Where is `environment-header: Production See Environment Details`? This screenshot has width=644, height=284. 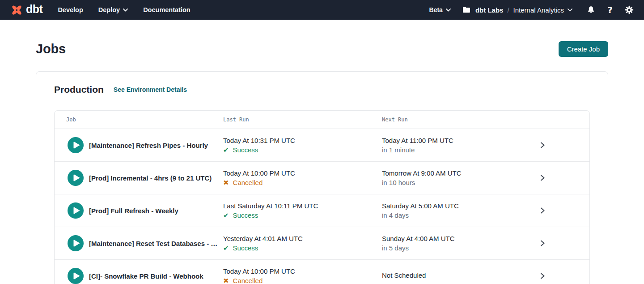 environment-header: Production See Environment Details is located at coordinates (322, 90).